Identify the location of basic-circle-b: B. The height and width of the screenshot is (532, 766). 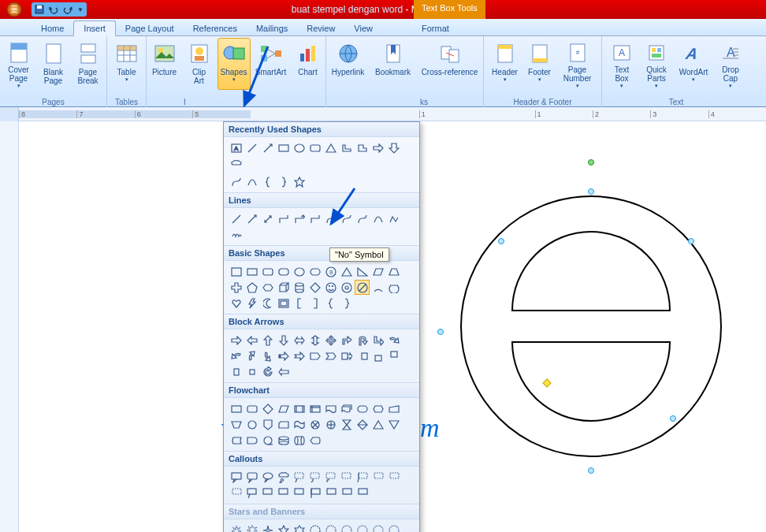
(331, 271).